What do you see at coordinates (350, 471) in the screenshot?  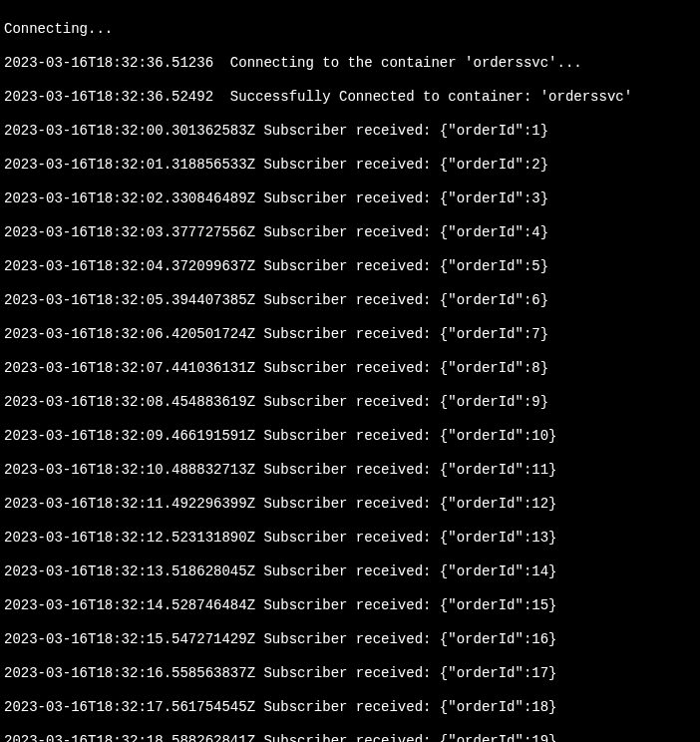 I see `log-line: 2023-03-16T18:32:10.488832713Z Subscribe…` at bounding box center [350, 471].